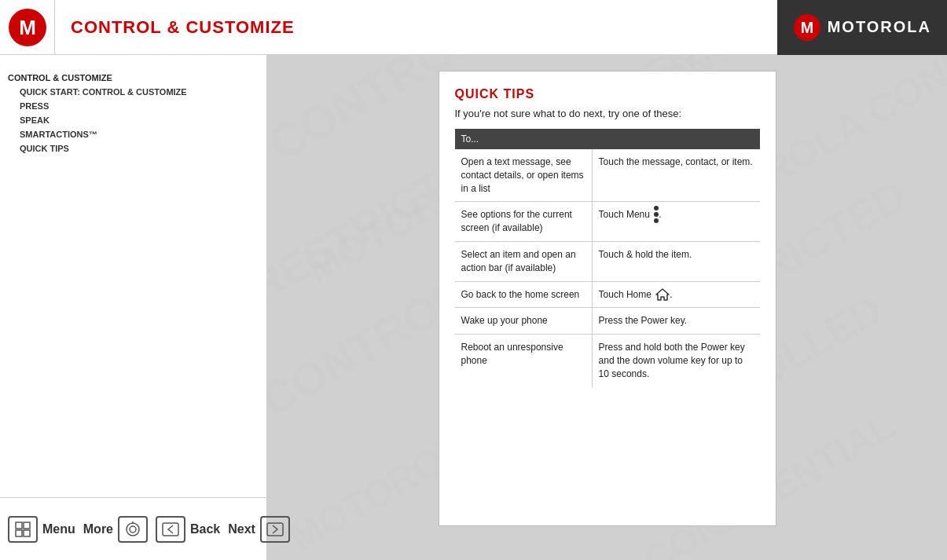 The width and height of the screenshot is (947, 560). I want to click on back-icon, so click(171, 529).